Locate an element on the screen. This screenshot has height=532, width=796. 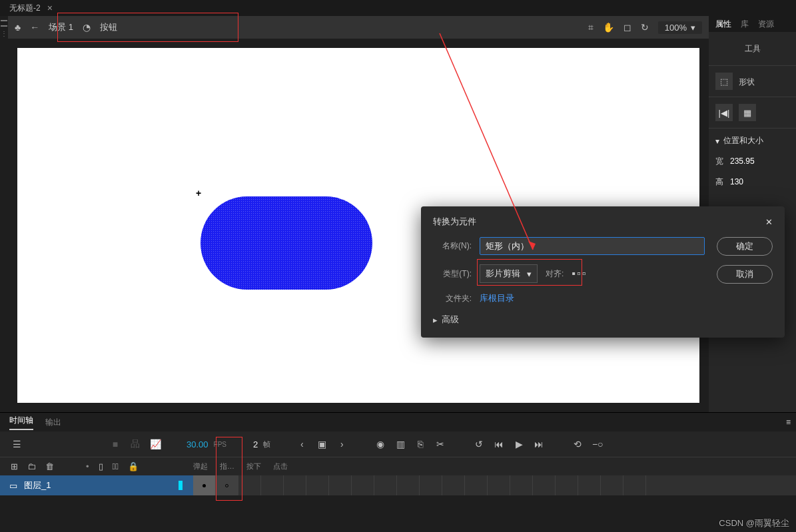
document-tab: 无标题-2 × is located at coordinates (31, 8).